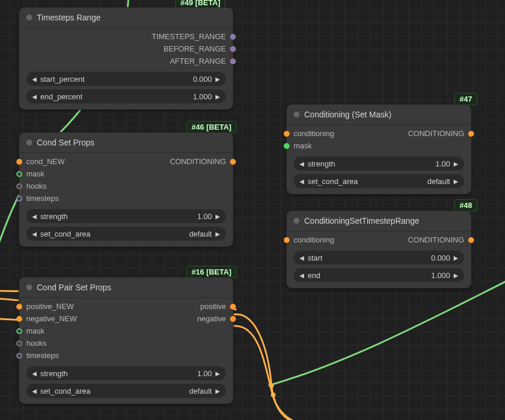 The width and height of the screenshot is (505, 420). I want to click on output-before-range: BEFORE_RANGE, so click(126, 49).